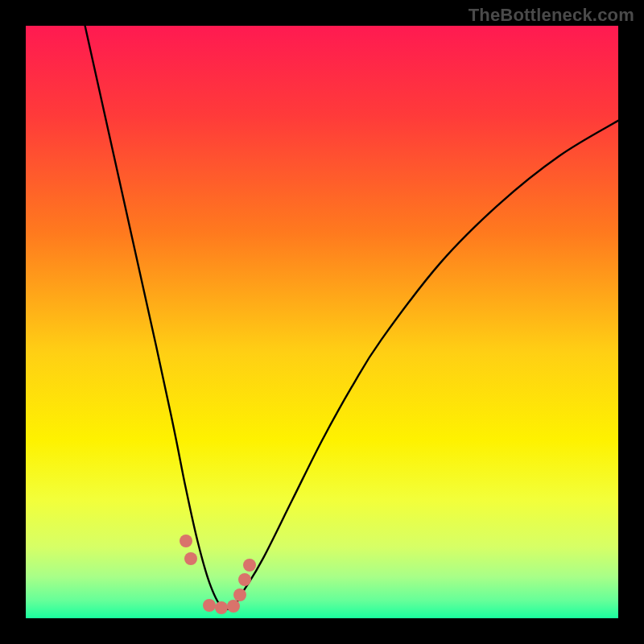 Image resolution: width=644 pixels, height=644 pixels. Describe the element at coordinates (551, 15) in the screenshot. I see `watermark-text: TheBottleneck.com` at that location.